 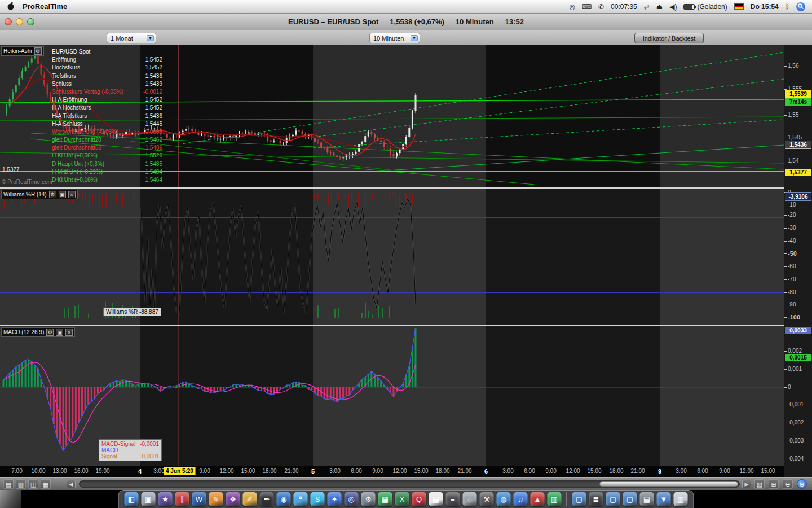 I want to click on time-label: 3:00, so click(x=681, y=471).